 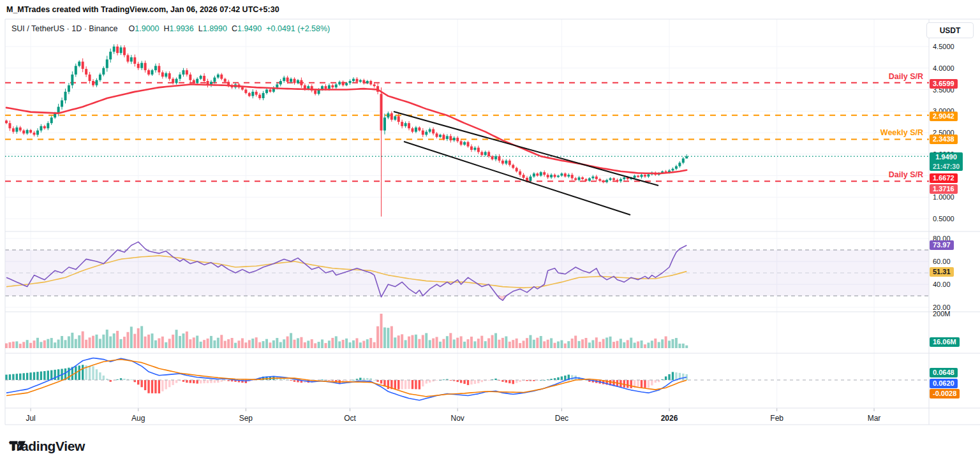 What do you see at coordinates (235, 29) in the screenshot?
I see `close-label: C` at bounding box center [235, 29].